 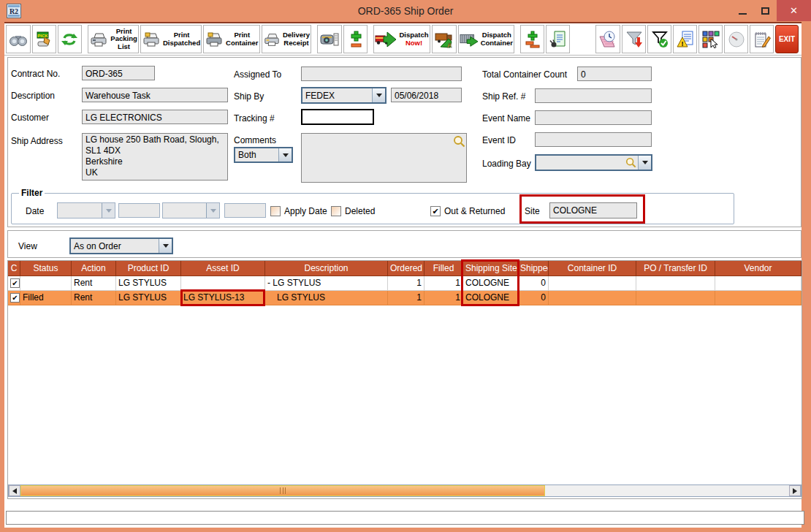 What do you see at coordinates (359, 211) in the screenshot?
I see `deleted-label: Deleted` at bounding box center [359, 211].